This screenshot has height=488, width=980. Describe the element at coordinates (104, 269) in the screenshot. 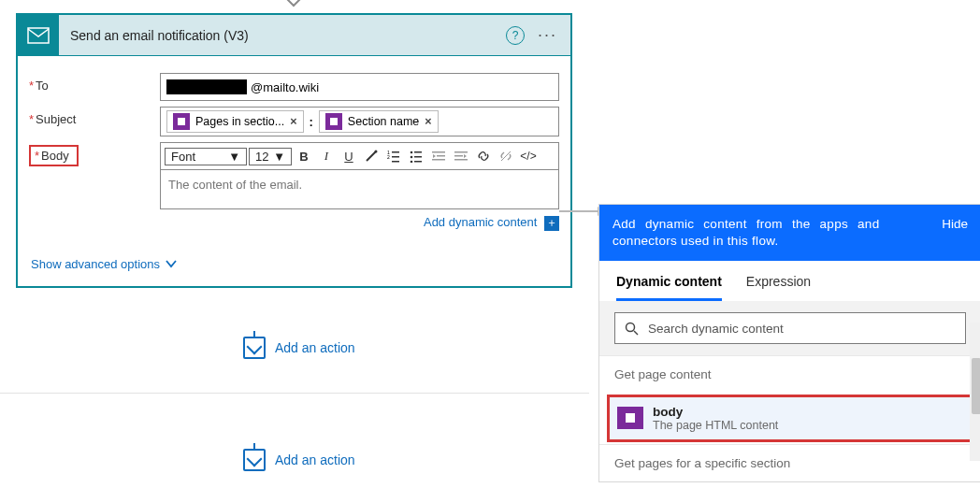

I see `show-advanced-options: Show advanced options` at that location.